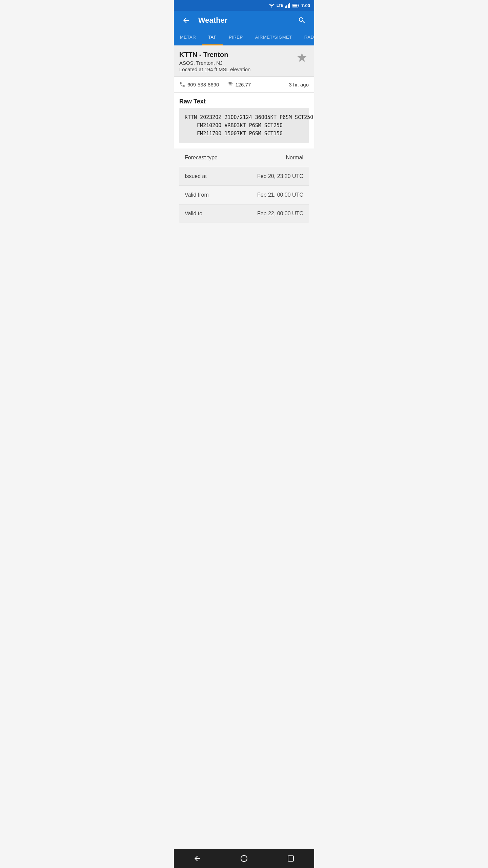 Image resolution: width=488 pixels, height=868 pixels. I want to click on detail-value-valid-to: Feb 22, 00:00 UTC, so click(280, 214).